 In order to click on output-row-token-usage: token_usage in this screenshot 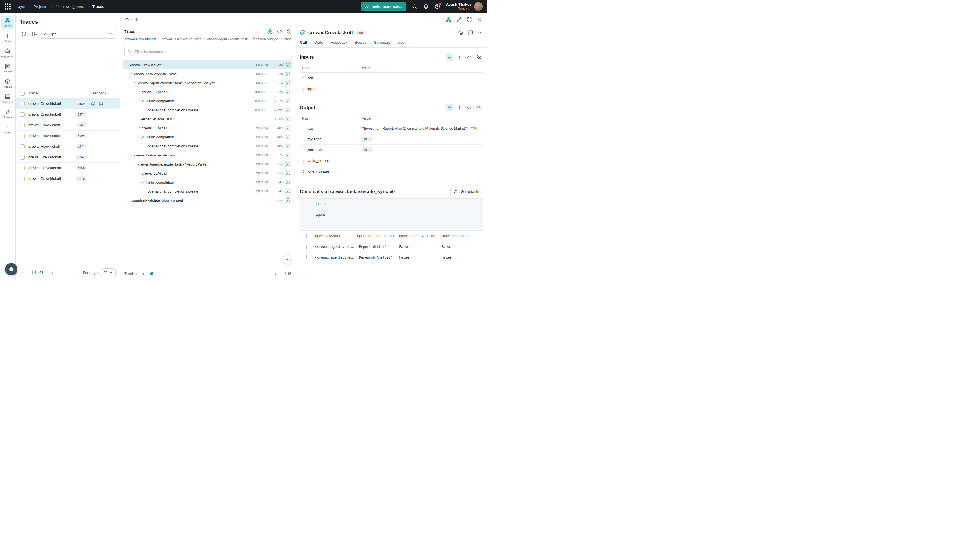, I will do `click(391, 172)`.